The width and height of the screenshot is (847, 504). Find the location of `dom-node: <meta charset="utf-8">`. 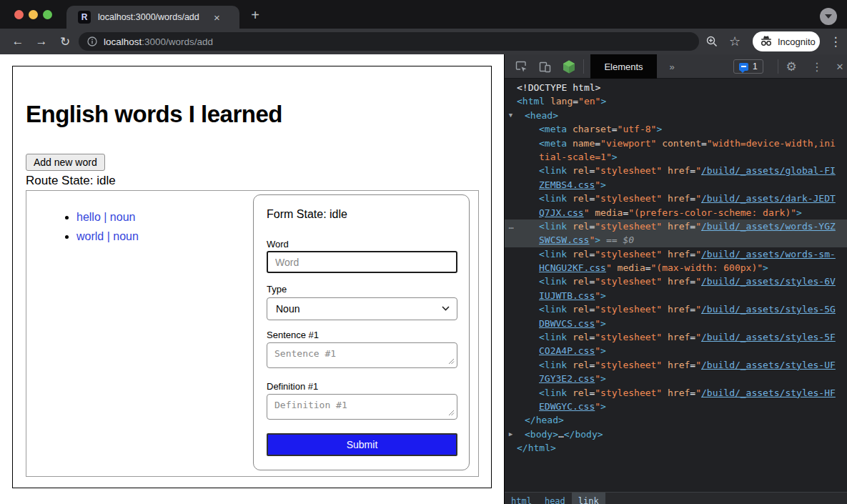

dom-node: <meta charset="utf-8"> is located at coordinates (676, 129).